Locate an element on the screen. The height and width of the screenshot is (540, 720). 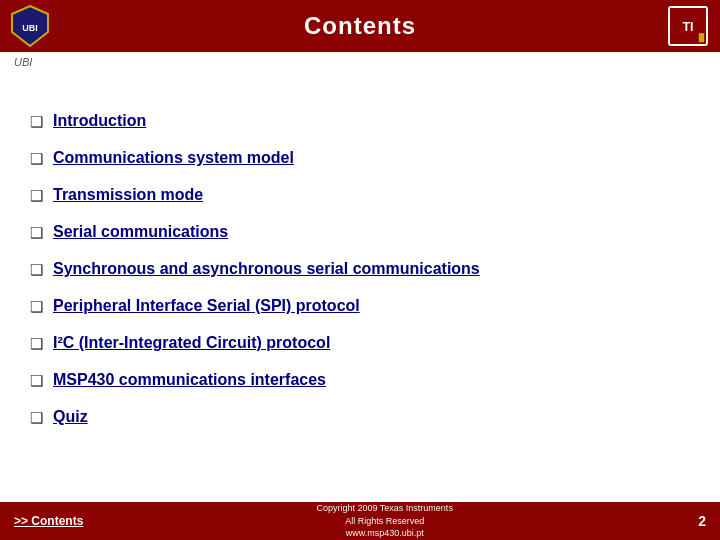
footer-copyright: Copyright 2009 Texas Instruments All Rig… is located at coordinates (384, 521).